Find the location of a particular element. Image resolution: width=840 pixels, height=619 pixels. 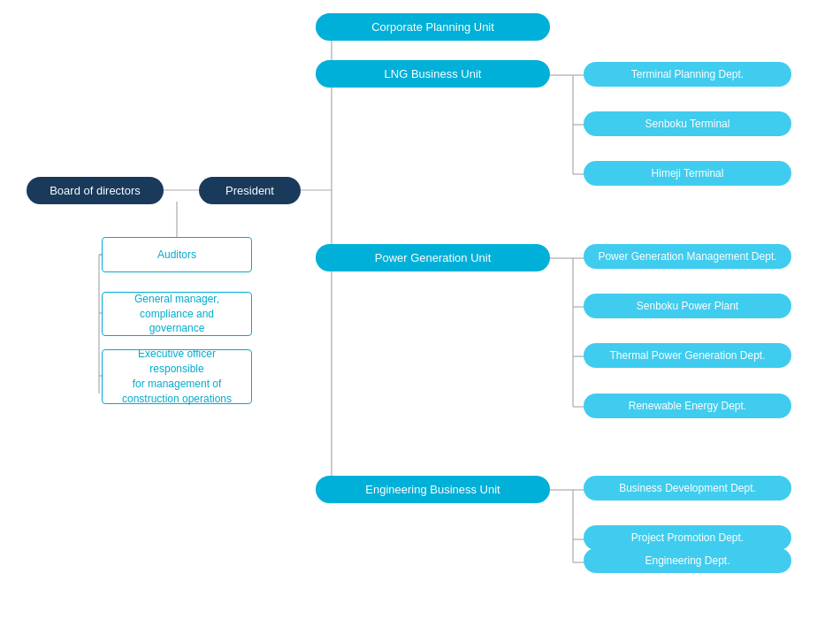

business-dev-node: Business Development Dept. is located at coordinates (688, 488).